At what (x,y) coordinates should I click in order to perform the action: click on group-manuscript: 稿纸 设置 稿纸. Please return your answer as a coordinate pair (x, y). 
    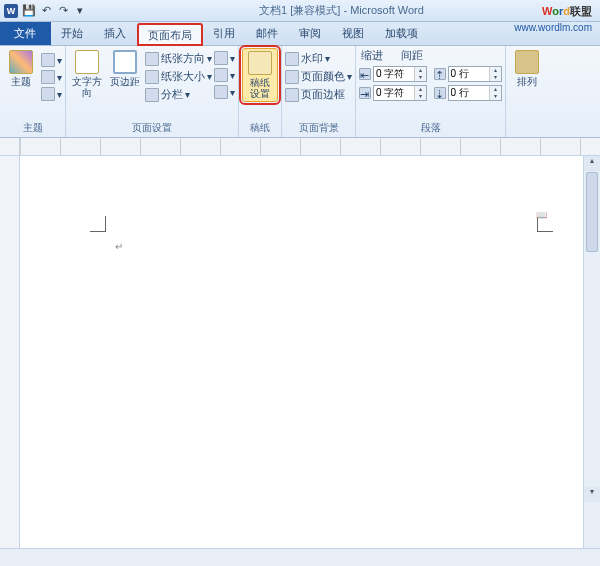
    Looking at the image, I should click on (260, 92).